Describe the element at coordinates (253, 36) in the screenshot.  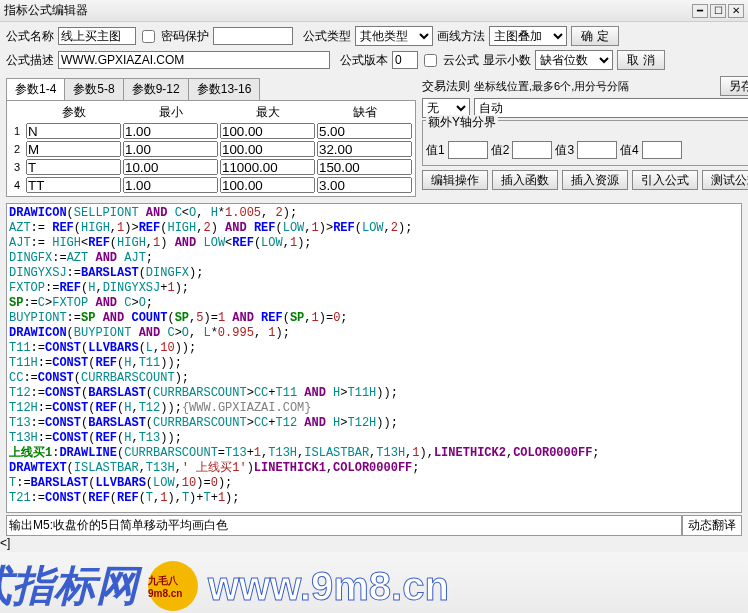
I see `password-input` at that location.